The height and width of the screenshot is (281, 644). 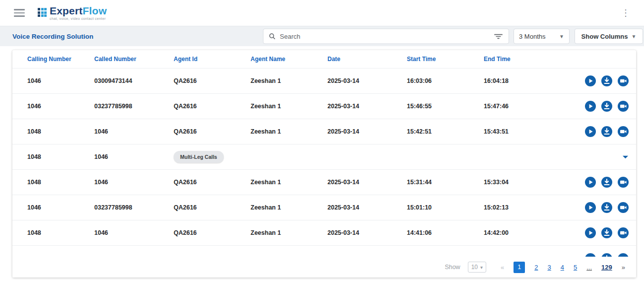 I want to click on show-columns-button: Show Columns ▼, so click(x=609, y=37).